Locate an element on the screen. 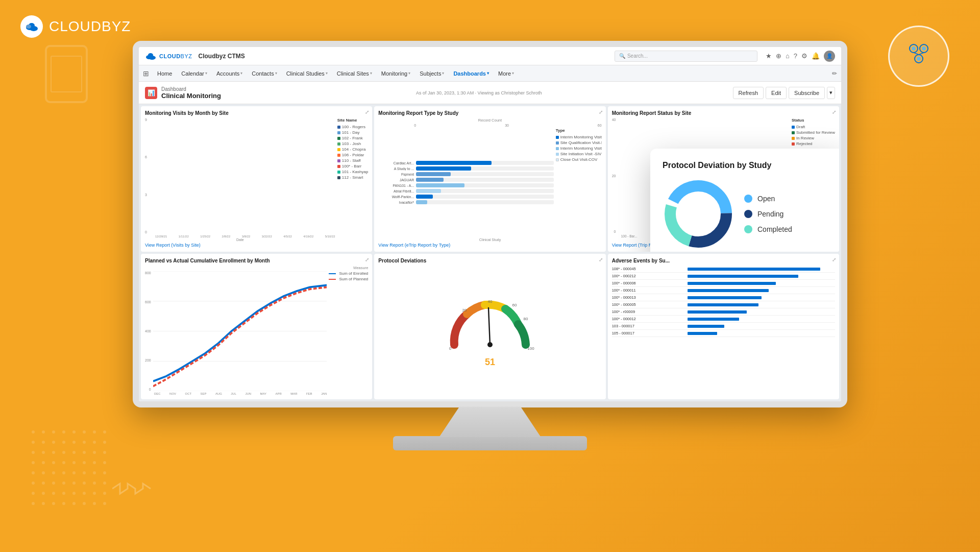 This screenshot has height=552, width=980. table-row: 100* - 000012 is located at coordinates (724, 319).